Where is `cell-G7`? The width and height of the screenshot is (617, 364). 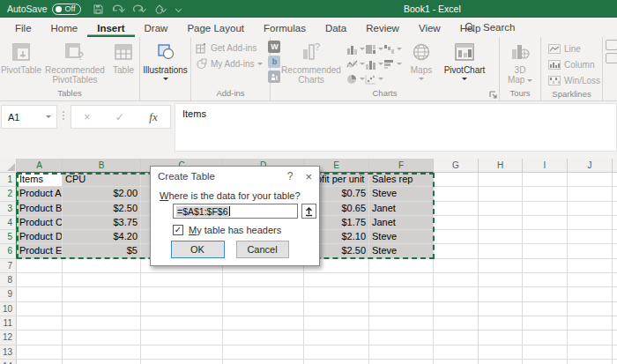 cell-G7 is located at coordinates (457, 266).